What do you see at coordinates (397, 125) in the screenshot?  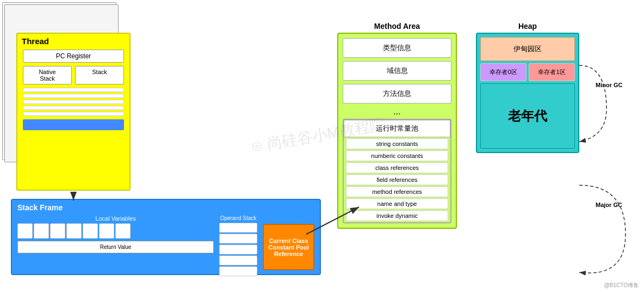 I see `method-area-wrapper: Method Area 类型信息 域信息 方法信息 ... 运行时常量池 str…` at bounding box center [397, 125].